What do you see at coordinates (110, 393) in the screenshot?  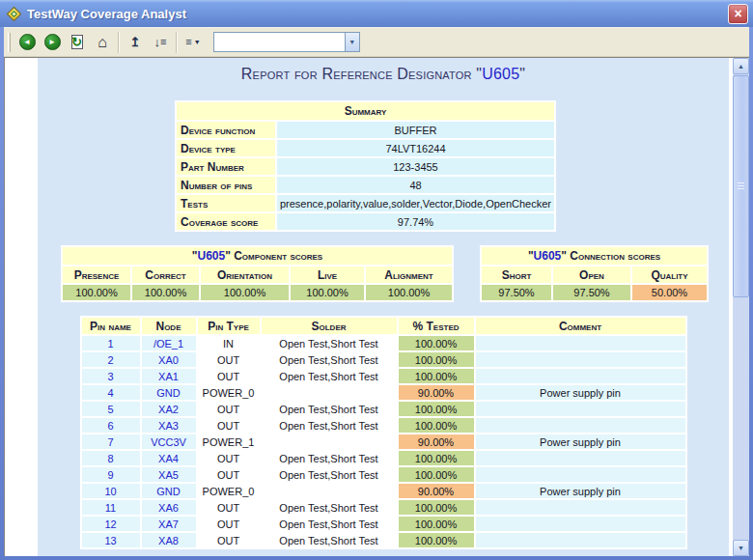 I see `pin-link: 4` at bounding box center [110, 393].